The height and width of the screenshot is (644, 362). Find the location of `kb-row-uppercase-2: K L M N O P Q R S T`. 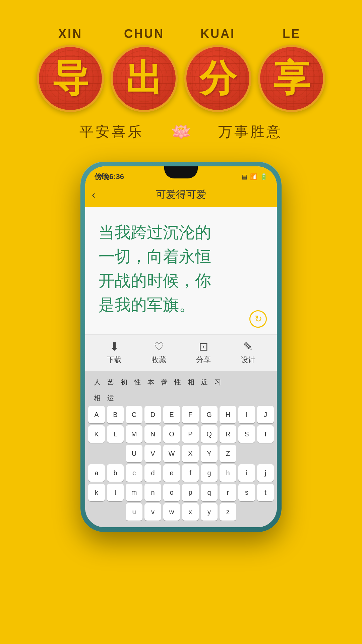

kb-row-uppercase-2: K L M N O P Q R S T is located at coordinates (181, 434).